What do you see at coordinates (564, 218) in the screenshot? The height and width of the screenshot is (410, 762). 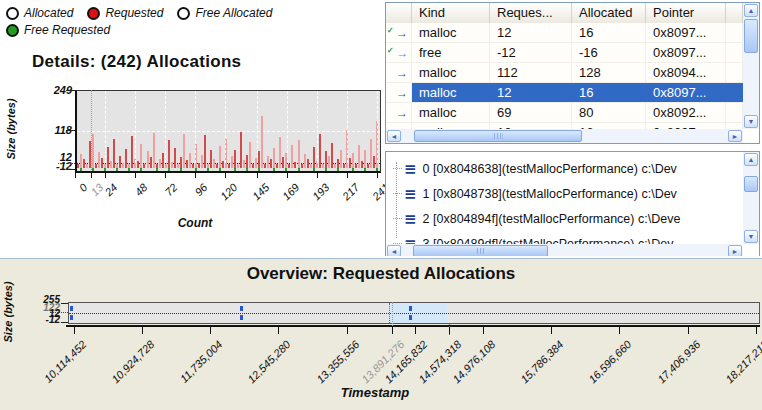 I see `list-item: ≡ 2 [0x804894f](testMallocPerformance) c…` at bounding box center [564, 218].